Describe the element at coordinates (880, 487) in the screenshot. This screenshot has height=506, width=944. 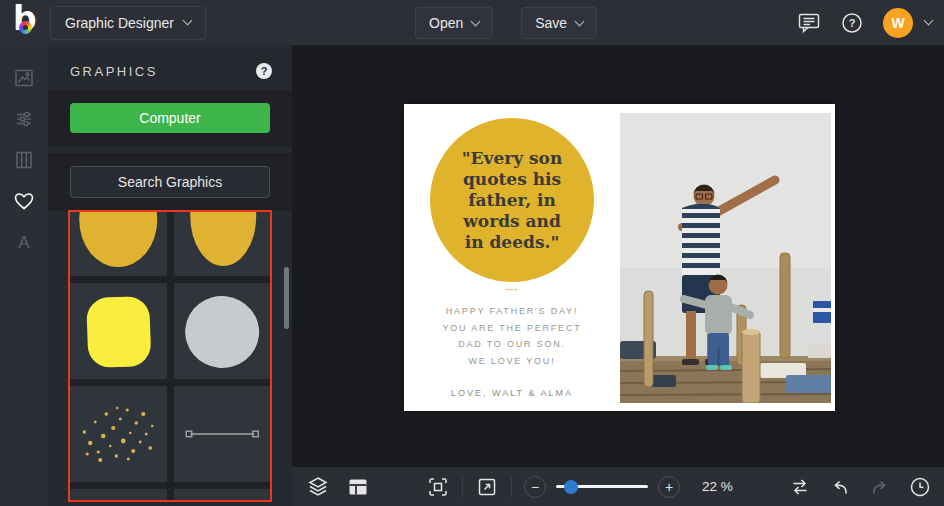
I see `redo-icon` at that location.